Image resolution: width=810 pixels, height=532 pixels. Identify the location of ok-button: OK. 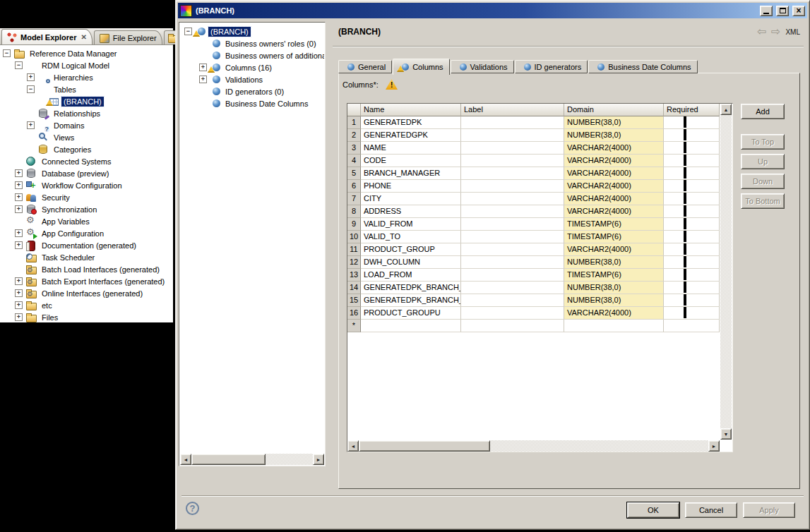
(653, 510).